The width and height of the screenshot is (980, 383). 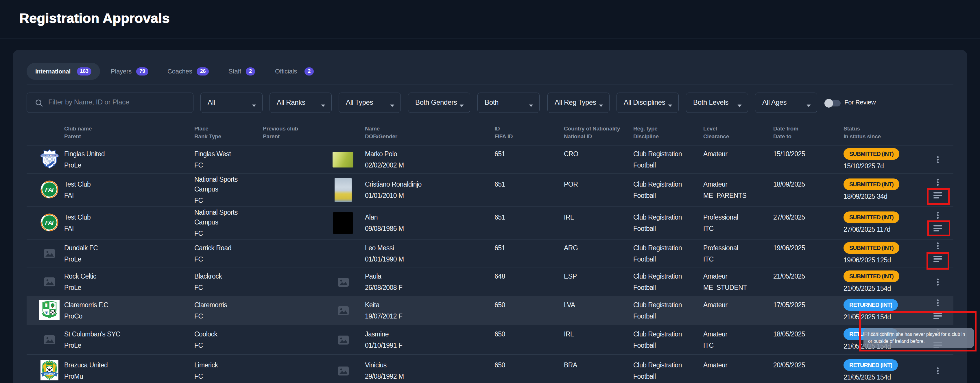 I want to click on svg-text: UNITED, so click(x=49, y=377).